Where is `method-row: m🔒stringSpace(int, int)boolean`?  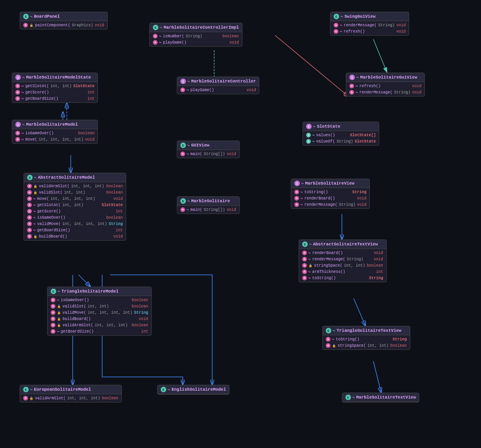 method-row: m🔒stringSpace(int, int)boolean is located at coordinates (366, 346).